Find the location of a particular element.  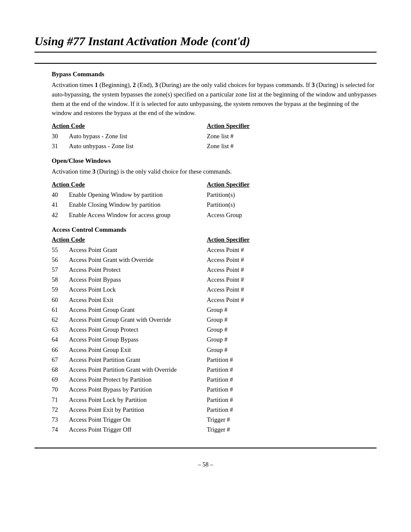

row-specifier: Access Group is located at coordinates (292, 215).